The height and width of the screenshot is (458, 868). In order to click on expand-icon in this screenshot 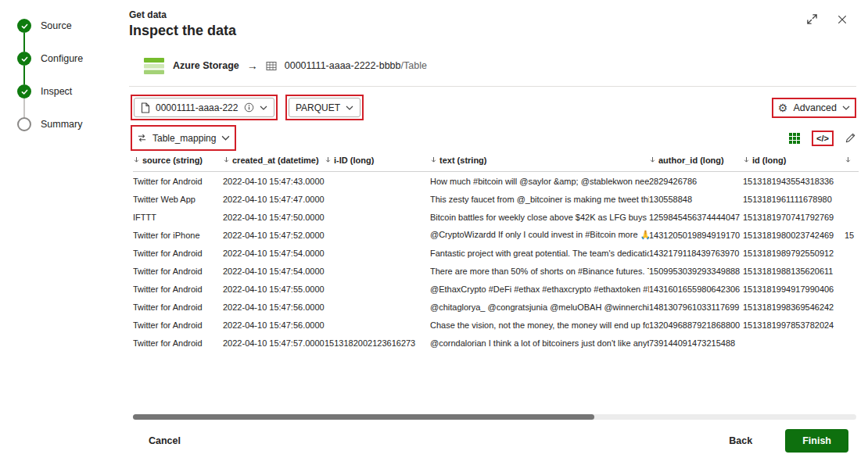, I will do `click(812, 19)`.